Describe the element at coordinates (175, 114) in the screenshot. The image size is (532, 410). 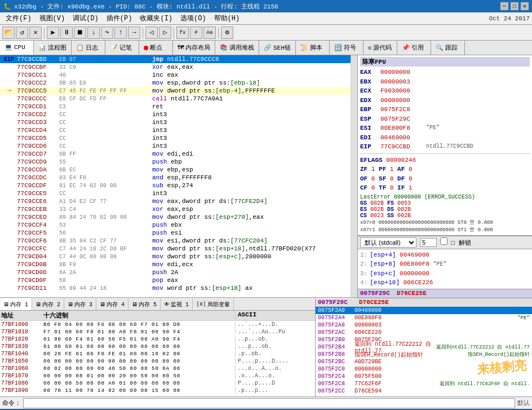
I see `disasm-row: 77C9CCD2 CC int3` at that location.